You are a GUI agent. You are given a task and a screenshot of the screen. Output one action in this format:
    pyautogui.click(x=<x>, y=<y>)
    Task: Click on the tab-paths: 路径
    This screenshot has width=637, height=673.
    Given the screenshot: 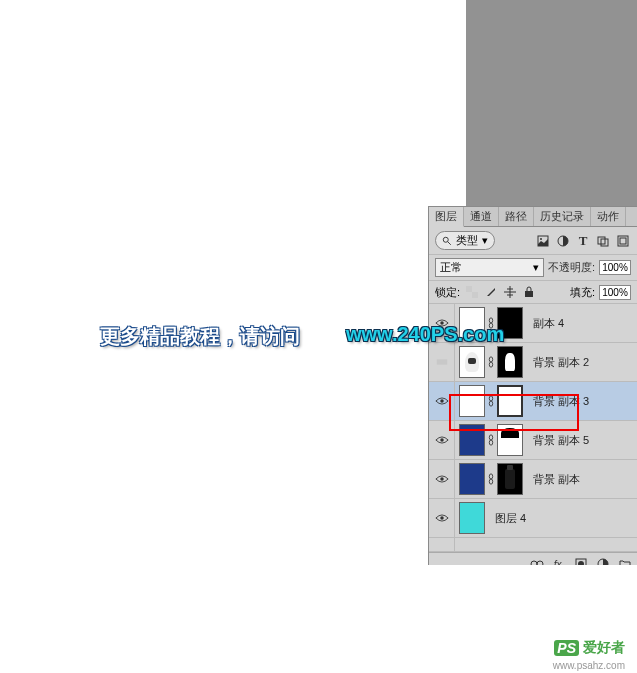 What is the action you would take?
    pyautogui.click(x=516, y=216)
    